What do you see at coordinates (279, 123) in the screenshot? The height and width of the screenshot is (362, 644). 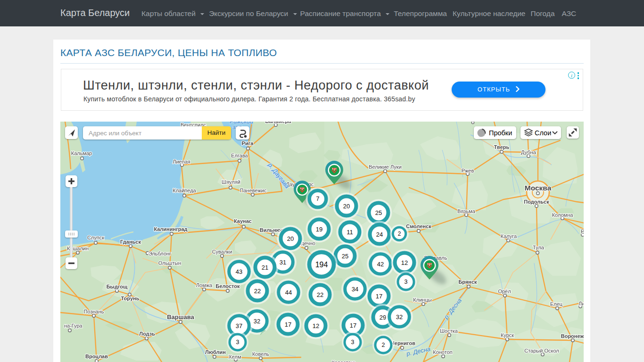 I see `svg-text: Валмиера` at bounding box center [279, 123].